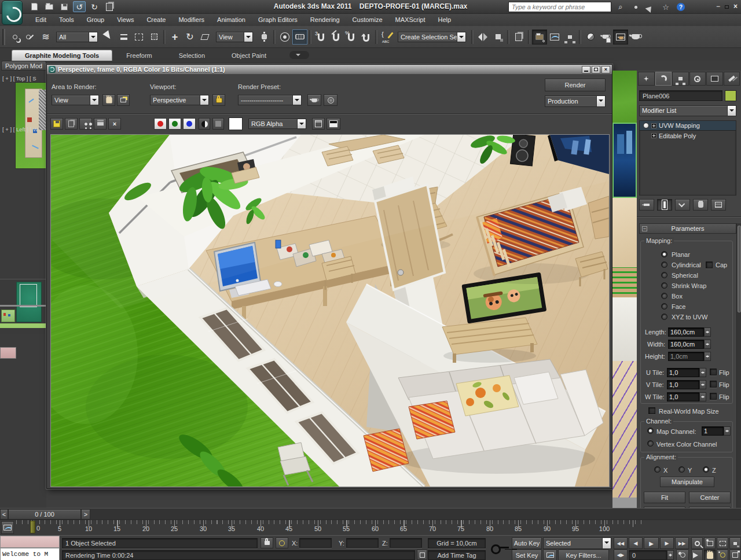  What do you see at coordinates (646, 79) in the screenshot?
I see `tab-create-icon` at bounding box center [646, 79].